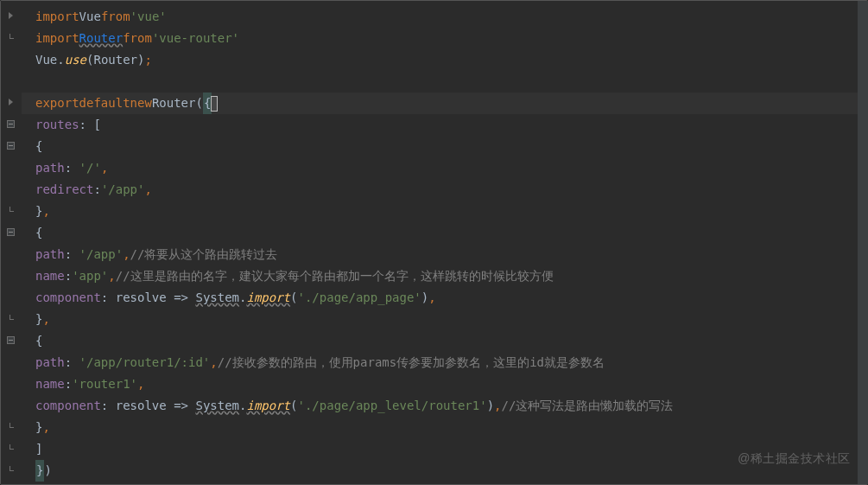  Describe the element at coordinates (451, 61) in the screenshot. I see `code-line: Vue.use(Router);` at that location.